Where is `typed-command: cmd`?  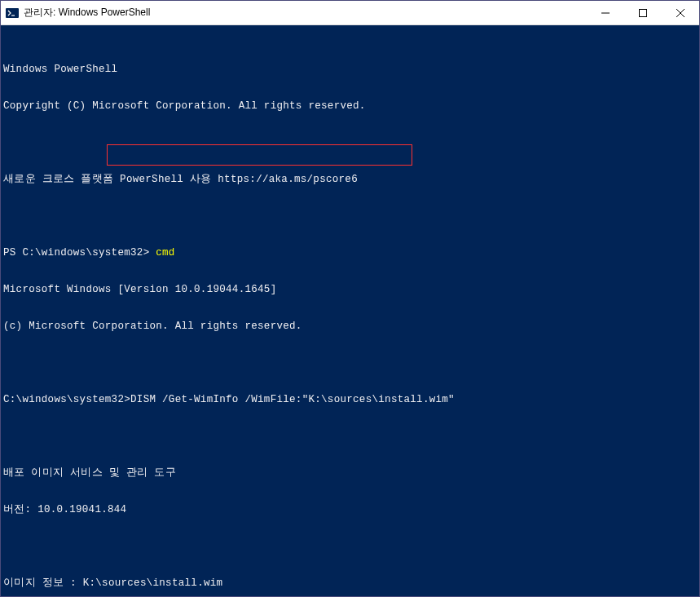 typed-command: cmd is located at coordinates (165, 253).